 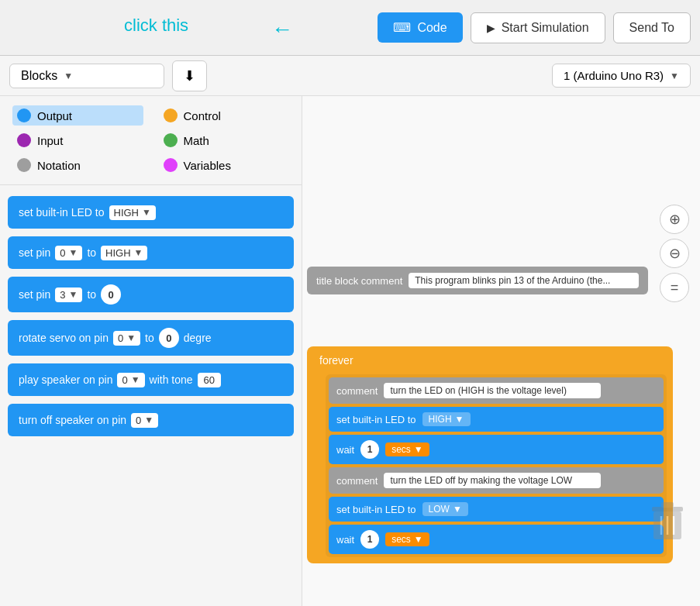 I want to click on block-degrees-label: degre, so click(x=198, y=338).